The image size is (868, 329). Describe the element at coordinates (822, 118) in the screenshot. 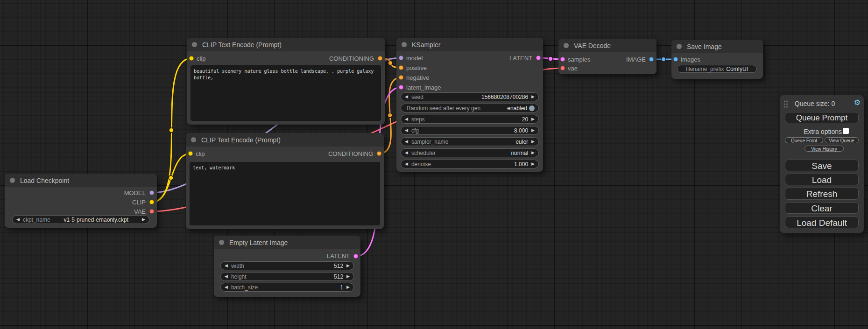

I see `queue-prompt-button: Queue Prompt` at that location.